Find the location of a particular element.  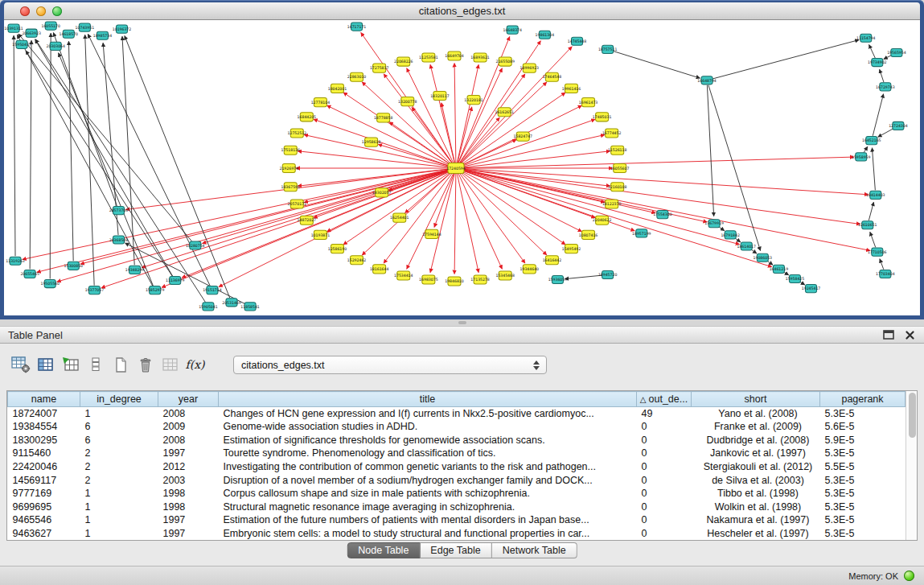

table-selector-dropdown: citations_edges.txt is located at coordinates (390, 365).